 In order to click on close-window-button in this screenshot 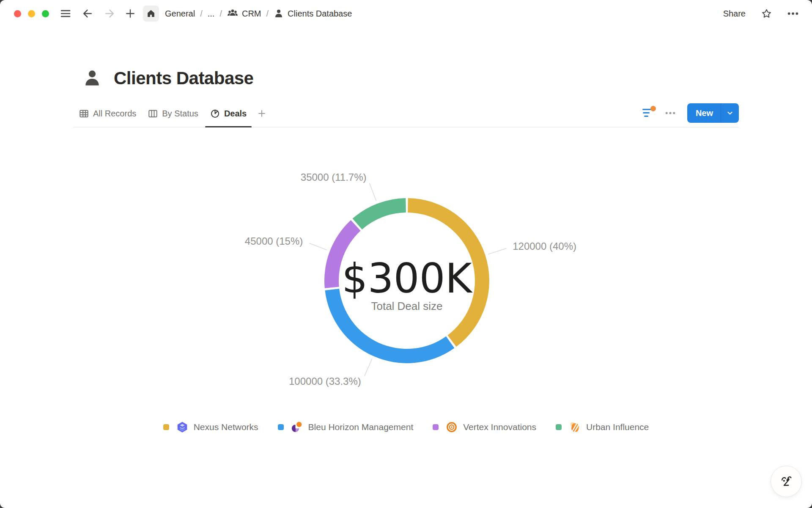, I will do `click(18, 14)`.